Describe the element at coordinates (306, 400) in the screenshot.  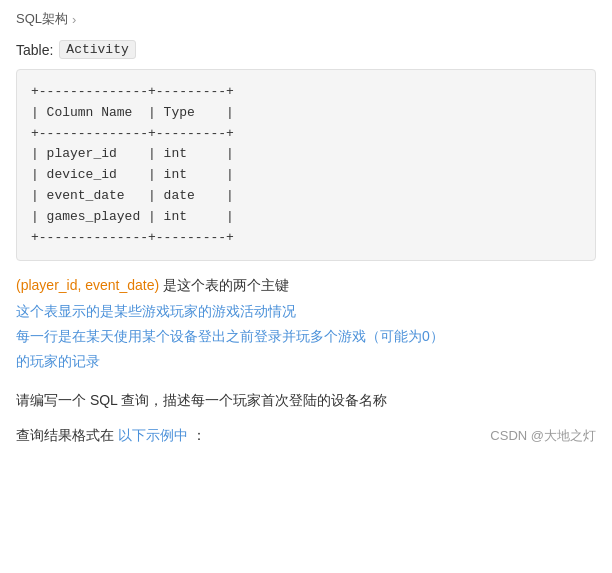
I see `question-block: 请编写一个 SQL 查询，描述每一个玩家首次登陆的设备名称` at that location.